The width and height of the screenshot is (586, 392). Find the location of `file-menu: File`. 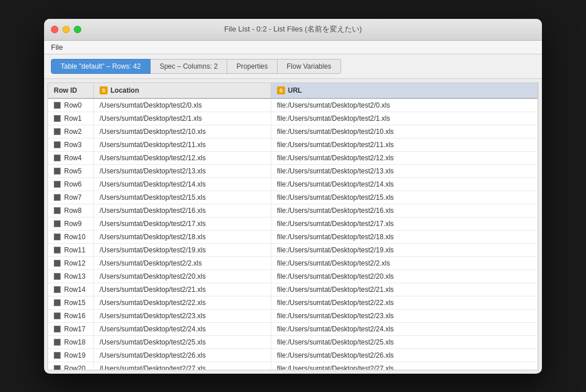

file-menu: File is located at coordinates (57, 47).